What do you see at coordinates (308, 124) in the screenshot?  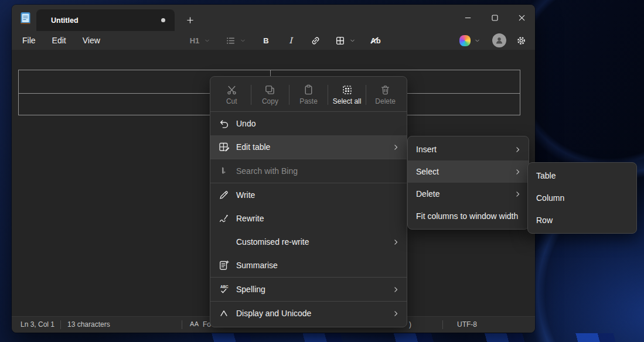 I see `menu-item-undo: Undo` at bounding box center [308, 124].